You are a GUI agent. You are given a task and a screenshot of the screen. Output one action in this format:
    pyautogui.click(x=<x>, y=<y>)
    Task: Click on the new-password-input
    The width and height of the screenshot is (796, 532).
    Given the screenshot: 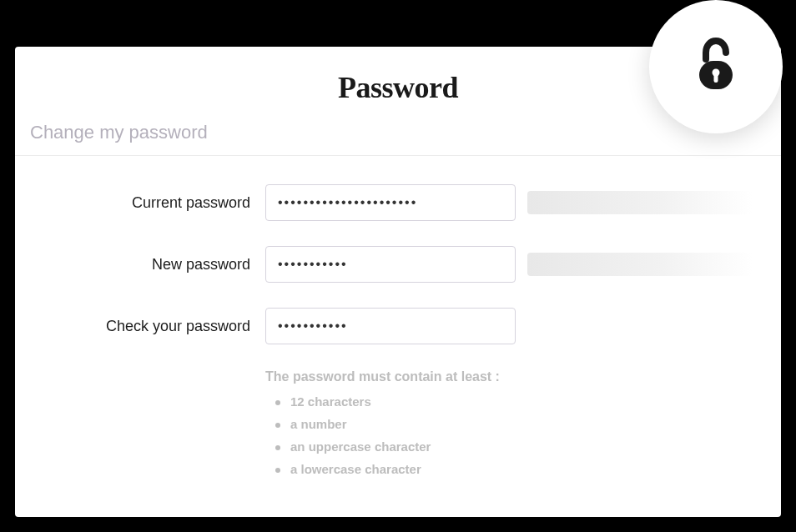 What is the action you would take?
    pyautogui.click(x=390, y=264)
    